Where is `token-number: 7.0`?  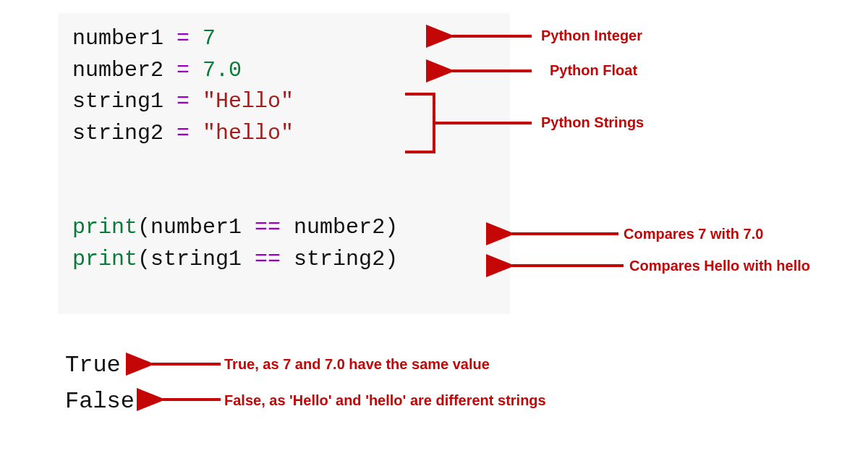 token-number: 7.0 is located at coordinates (222, 70).